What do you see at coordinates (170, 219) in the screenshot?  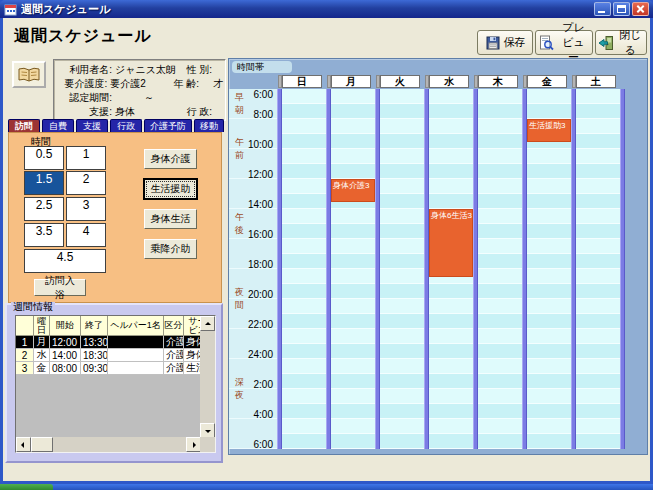 I see `service-button-身体生活: 身体生活` at bounding box center [170, 219].